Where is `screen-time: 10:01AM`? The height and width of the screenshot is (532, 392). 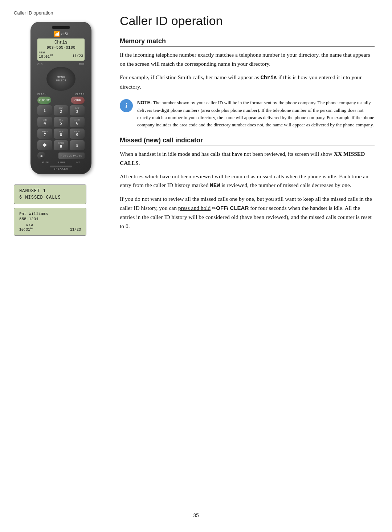
screen-time: 10:01AM is located at coordinates (46, 57).